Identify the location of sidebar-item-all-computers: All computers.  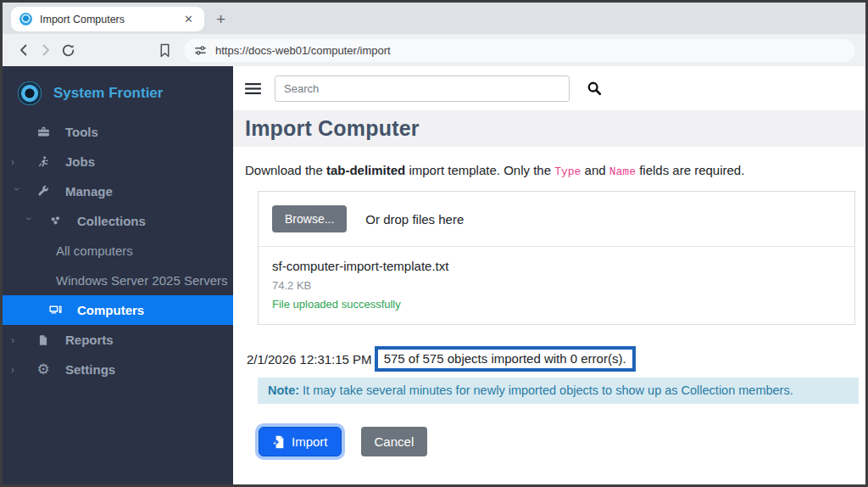
(118, 251).